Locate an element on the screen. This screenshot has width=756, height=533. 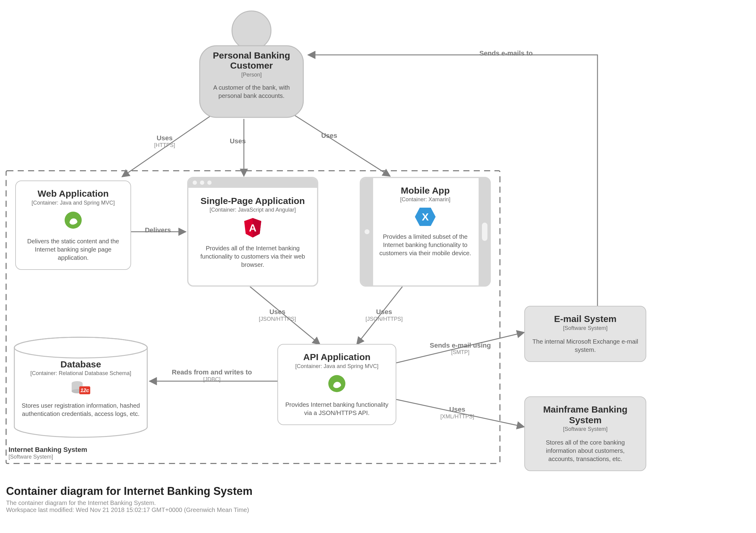
oracle-icon: 12c is located at coordinates (81, 388).